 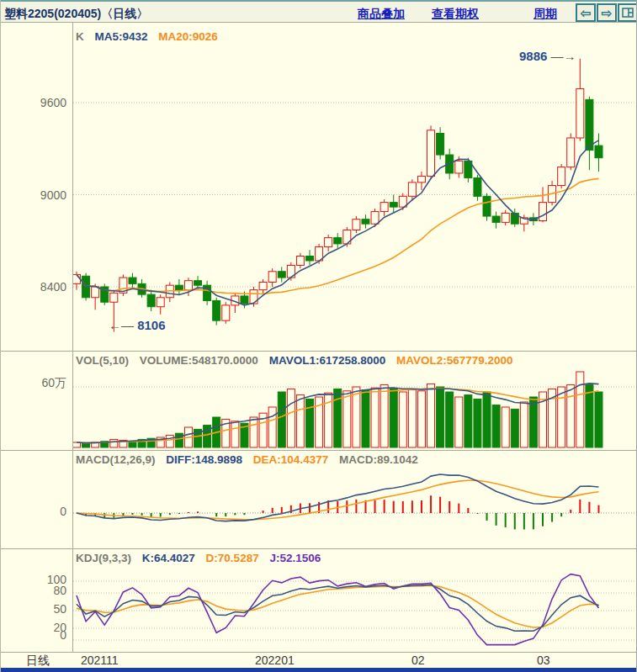 What do you see at coordinates (34, 195) in the screenshot?
I see `price-axis-label-9000: 9000` at bounding box center [34, 195].